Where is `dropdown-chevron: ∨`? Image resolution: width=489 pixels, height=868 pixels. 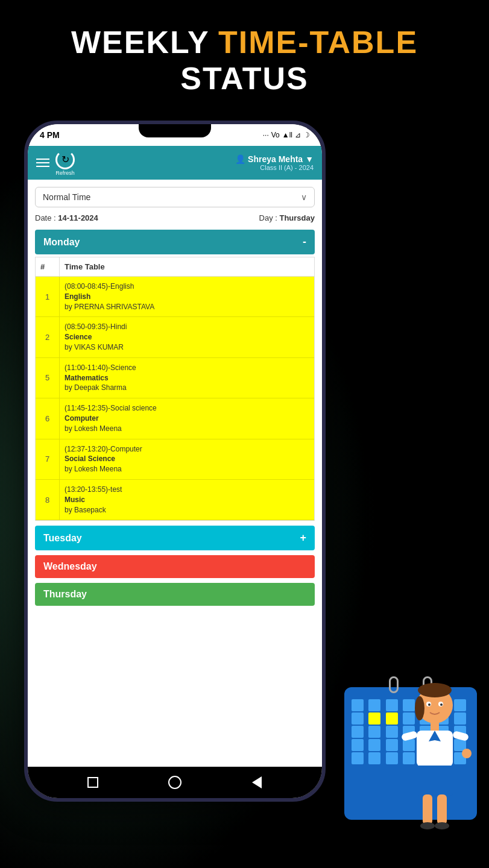 dropdown-chevron: ∨ is located at coordinates (304, 197).